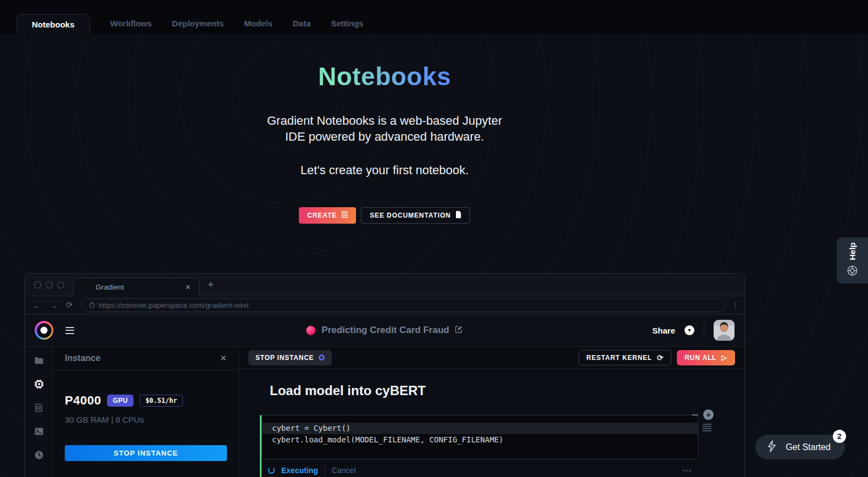  I want to click on browser-chrome: Gradient ✕ +, so click(385, 285).